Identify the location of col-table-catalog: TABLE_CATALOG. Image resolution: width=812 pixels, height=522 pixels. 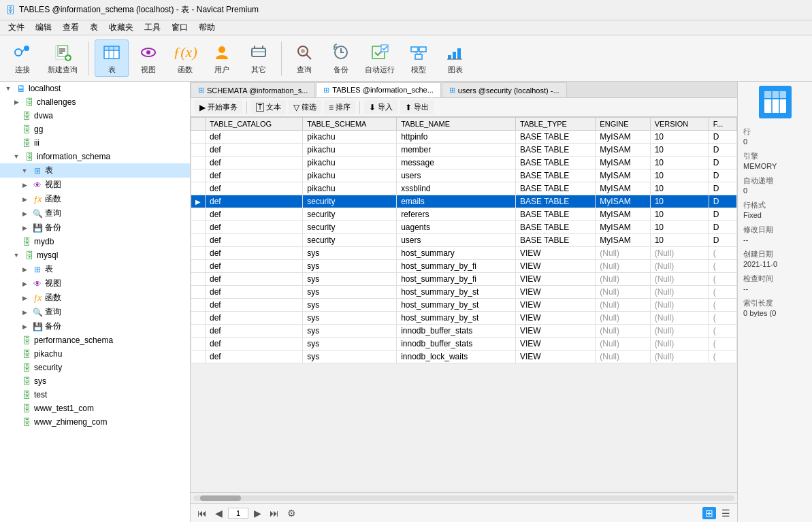
(255, 124).